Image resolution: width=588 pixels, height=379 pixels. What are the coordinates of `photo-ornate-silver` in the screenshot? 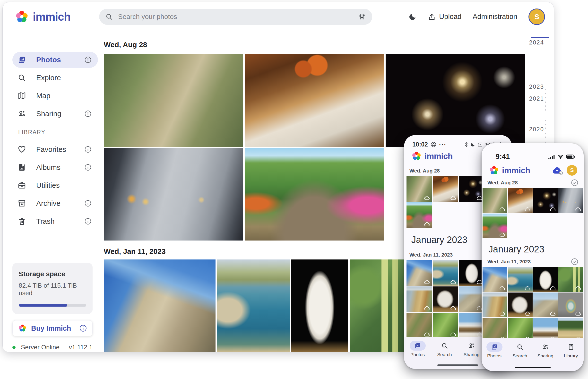 It's located at (571, 305).